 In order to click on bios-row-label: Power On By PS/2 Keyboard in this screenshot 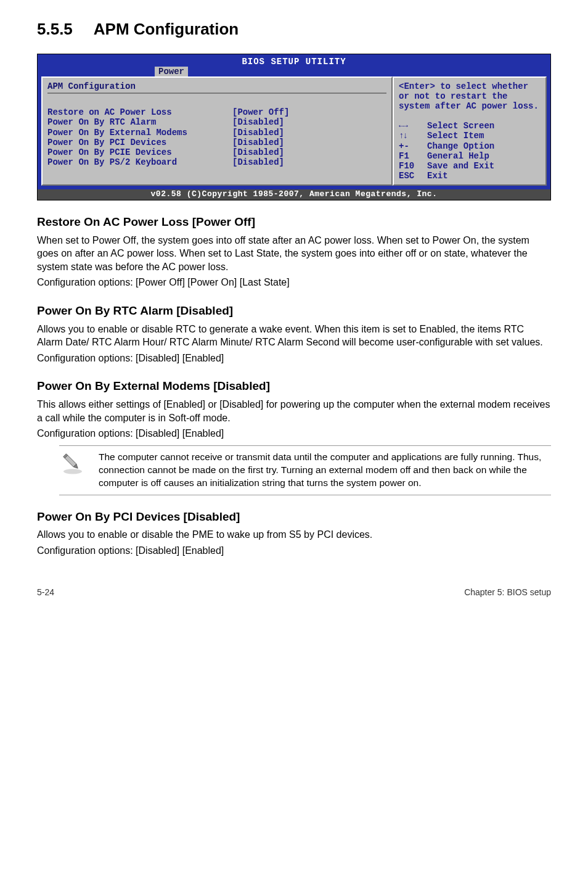, I will do `click(140, 162)`.